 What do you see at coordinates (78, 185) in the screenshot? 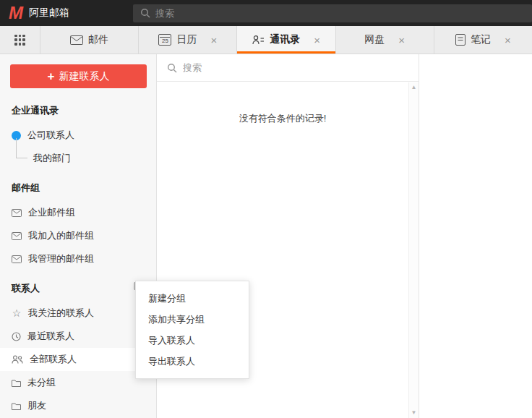
I see `section-title-mailgroups: 邮件组` at bounding box center [78, 185].